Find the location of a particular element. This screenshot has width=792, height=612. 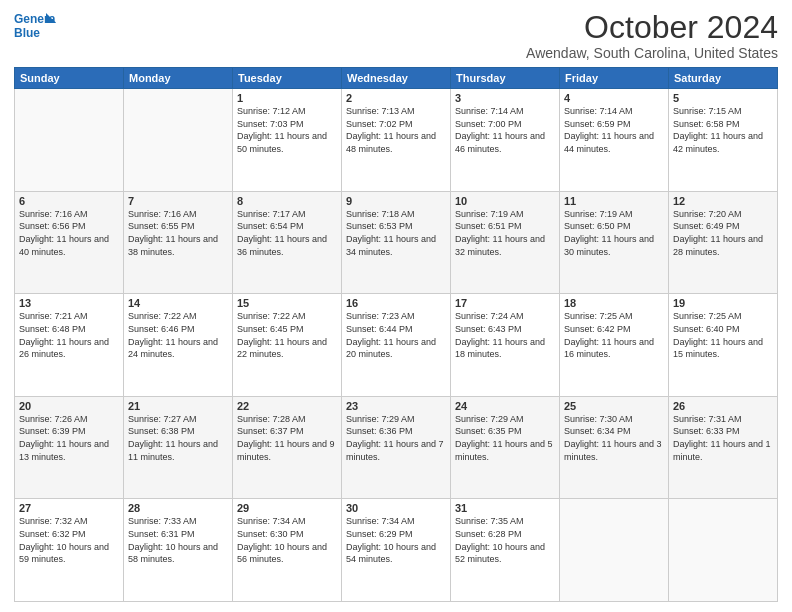

day-info: Sunrise: 7:29 AM Sunset: 6:36 PM Dayligh… is located at coordinates (396, 438).